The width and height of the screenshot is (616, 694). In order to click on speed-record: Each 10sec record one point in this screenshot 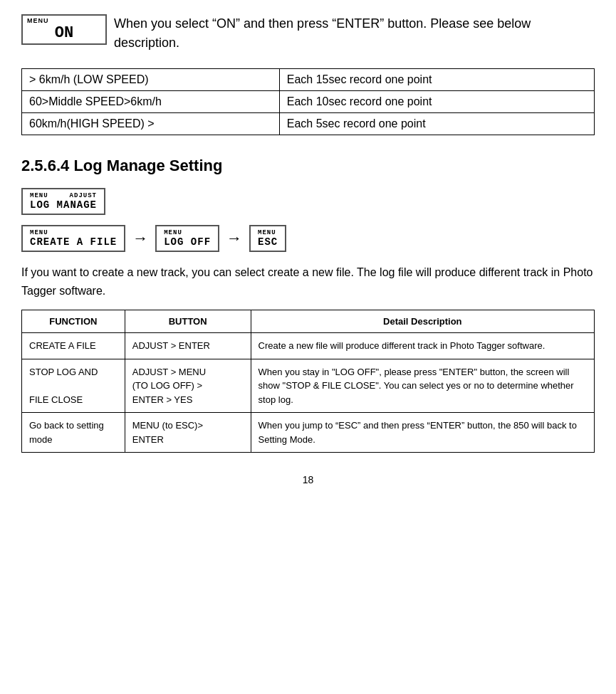, I will do `click(437, 102)`.